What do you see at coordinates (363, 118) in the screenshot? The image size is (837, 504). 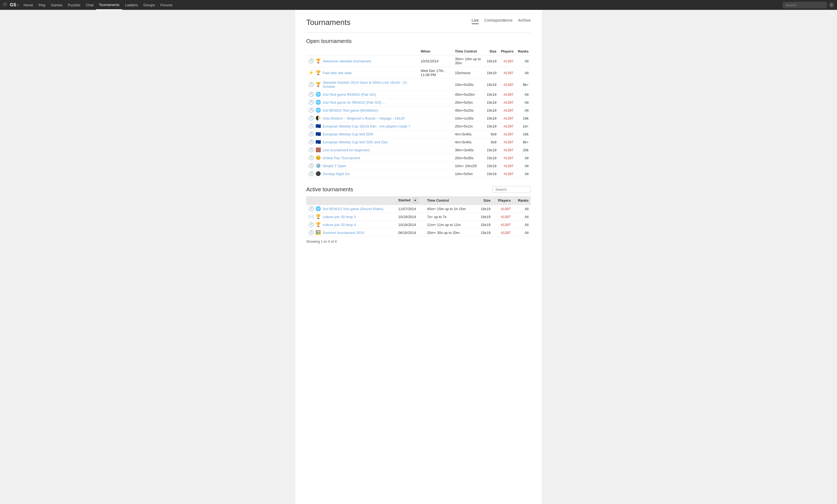 I see `tournament-link: Asia Division ~ Beginner's Round ~ Hayag…` at bounding box center [363, 118].